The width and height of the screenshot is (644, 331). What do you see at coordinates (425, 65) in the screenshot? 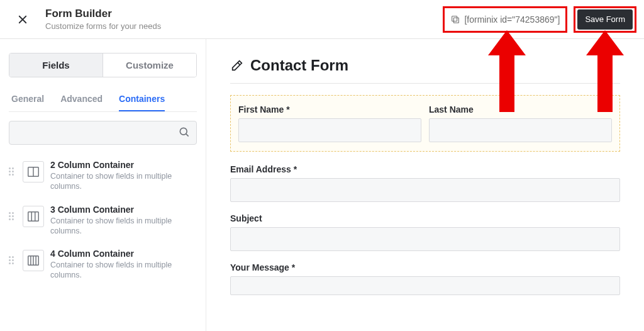
I see `form-title-row: Contact Form` at bounding box center [425, 65].